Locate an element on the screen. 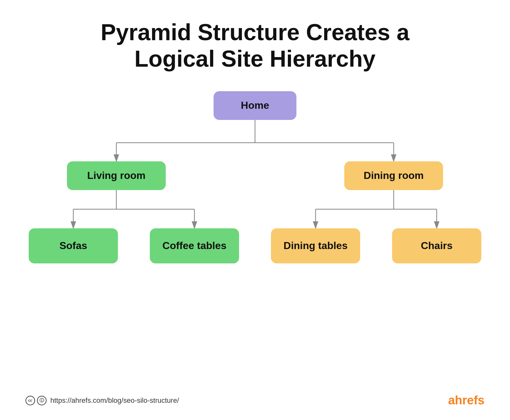 Image resolution: width=510 pixels, height=420 pixels. node-living-room: Living room is located at coordinates (116, 176).